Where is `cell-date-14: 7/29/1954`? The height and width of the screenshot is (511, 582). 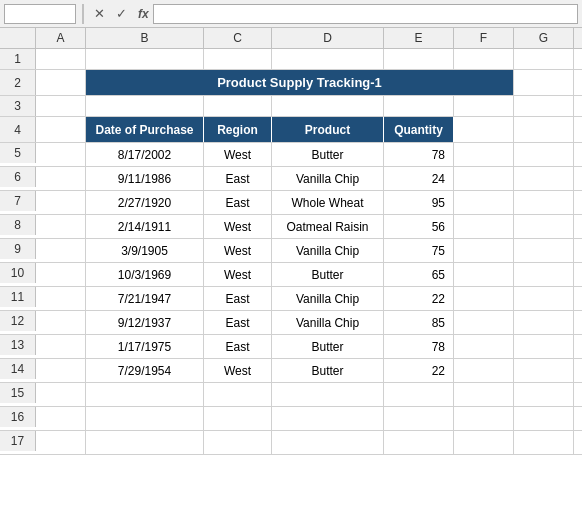 cell-date-14: 7/29/1954 is located at coordinates (145, 370).